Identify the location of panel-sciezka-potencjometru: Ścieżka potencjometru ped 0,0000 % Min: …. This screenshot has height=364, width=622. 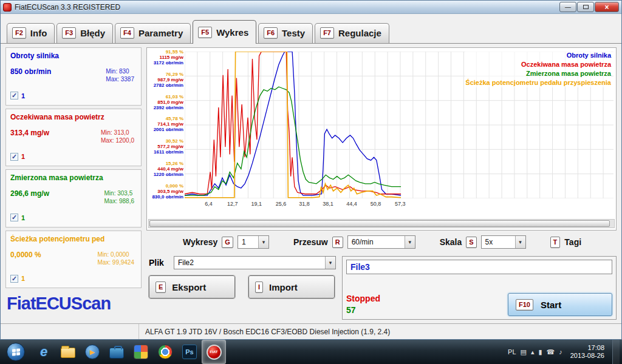
(73, 260).